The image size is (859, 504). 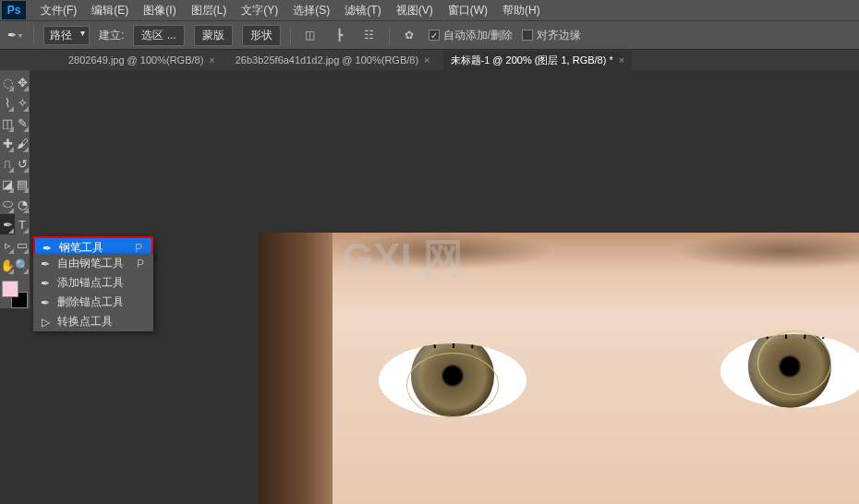 I want to click on auto-add-checkbox: ✓, so click(x=434, y=35).